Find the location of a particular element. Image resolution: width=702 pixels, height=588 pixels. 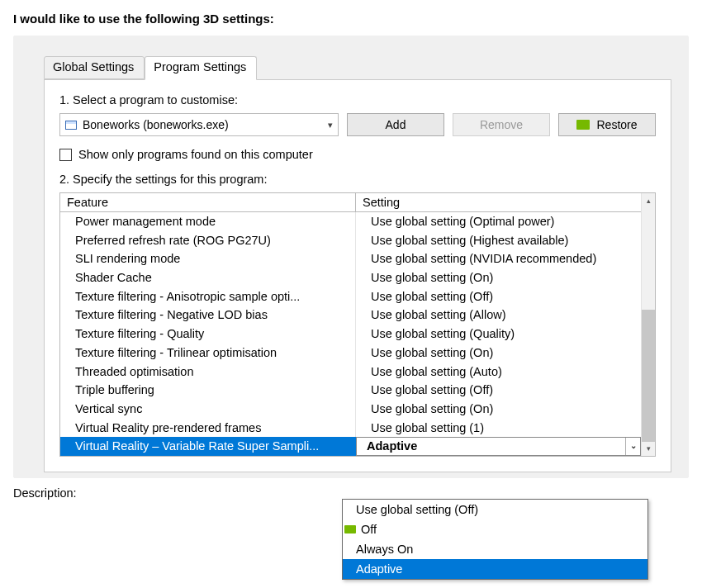

feature-cell: Texture filtering - Trilinear optimisati… is located at coordinates (208, 353).